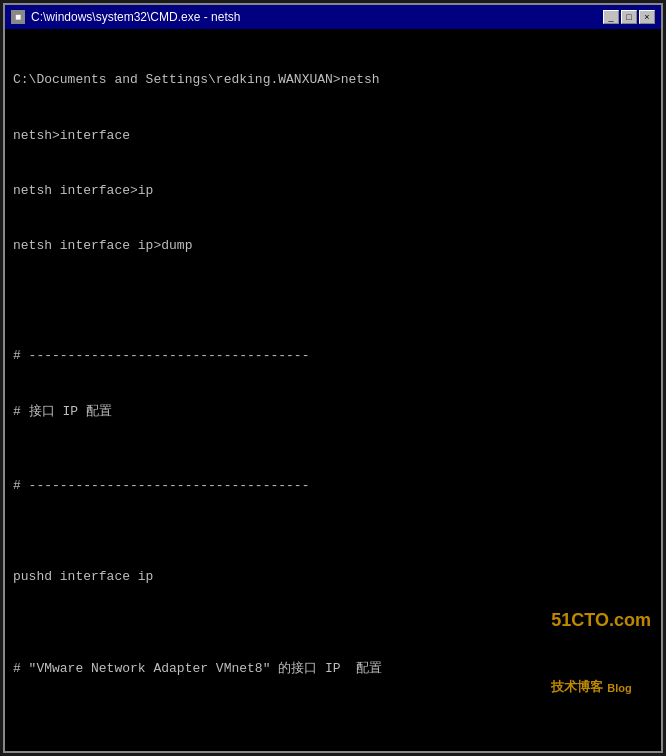 This screenshot has width=666, height=756. What do you see at coordinates (577, 688) in the screenshot?
I see `watermark-line2: 技术博客` at bounding box center [577, 688].